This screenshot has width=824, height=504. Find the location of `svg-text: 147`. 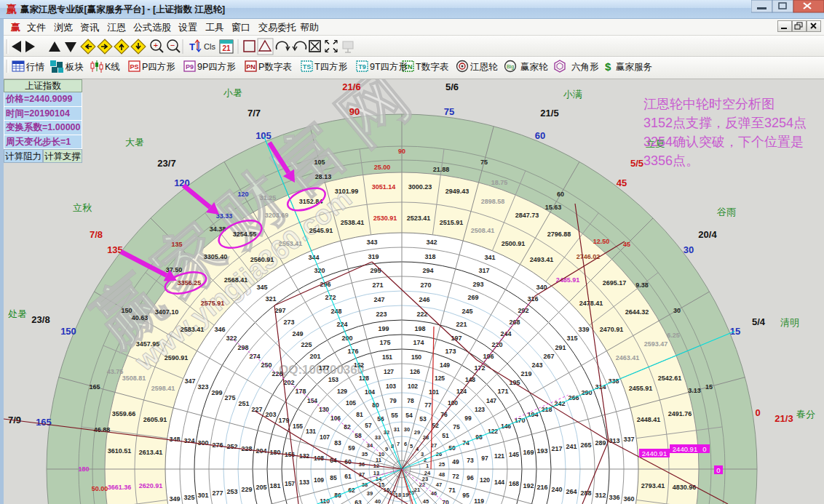

svg-text: 147 is located at coordinates (491, 401).